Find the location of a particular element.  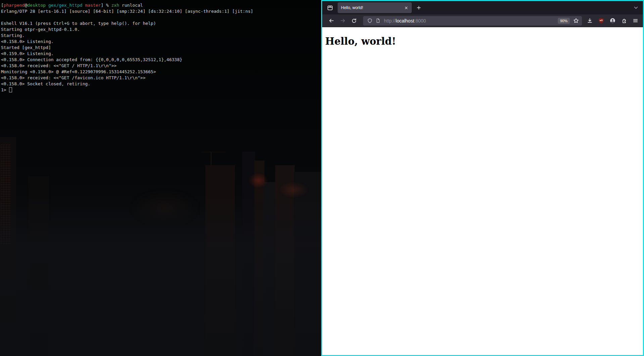

back-icon is located at coordinates (332, 21).